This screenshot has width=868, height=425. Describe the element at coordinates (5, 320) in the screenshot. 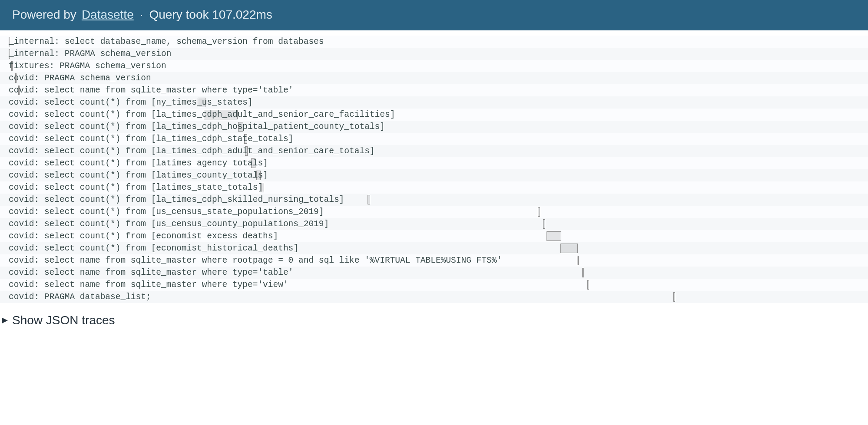

I see `disclosure-triangle-icon: ▶` at that location.